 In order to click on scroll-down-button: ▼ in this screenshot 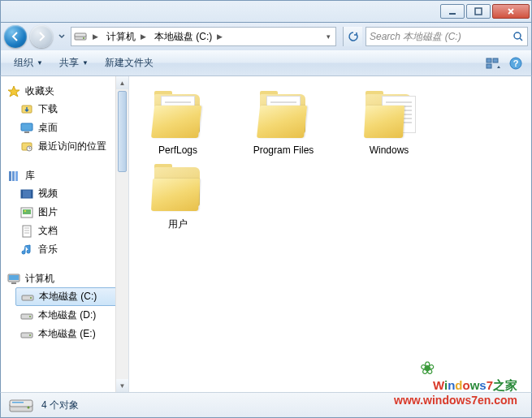, I will do `click(122, 386)`.